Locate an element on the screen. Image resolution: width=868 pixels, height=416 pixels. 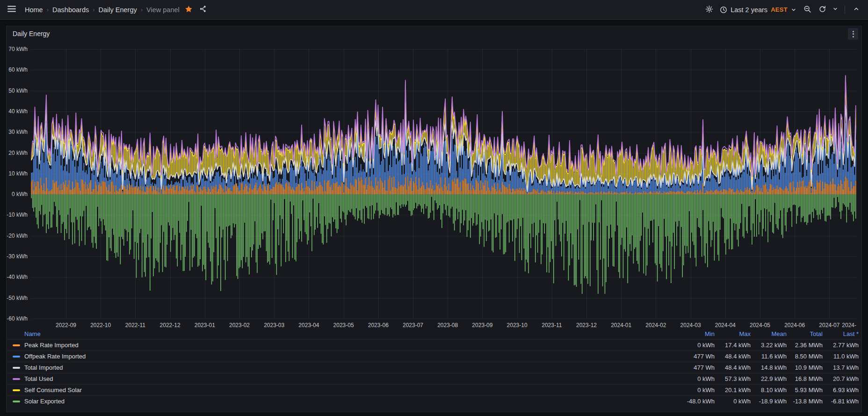
legend-value-max: 57.3 kWh is located at coordinates (732, 379).